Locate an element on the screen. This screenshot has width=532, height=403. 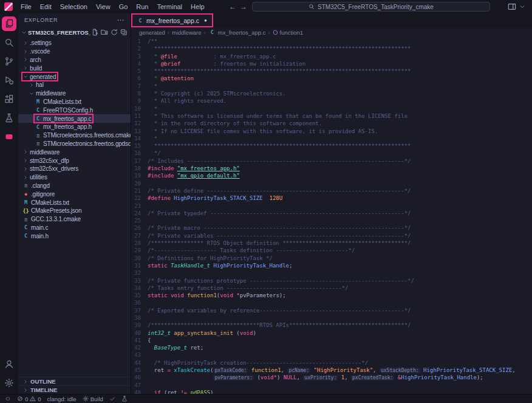
code-line: 46 pvParameters: (void*) NULL, uxPriorit… is located at coordinates (332, 377).